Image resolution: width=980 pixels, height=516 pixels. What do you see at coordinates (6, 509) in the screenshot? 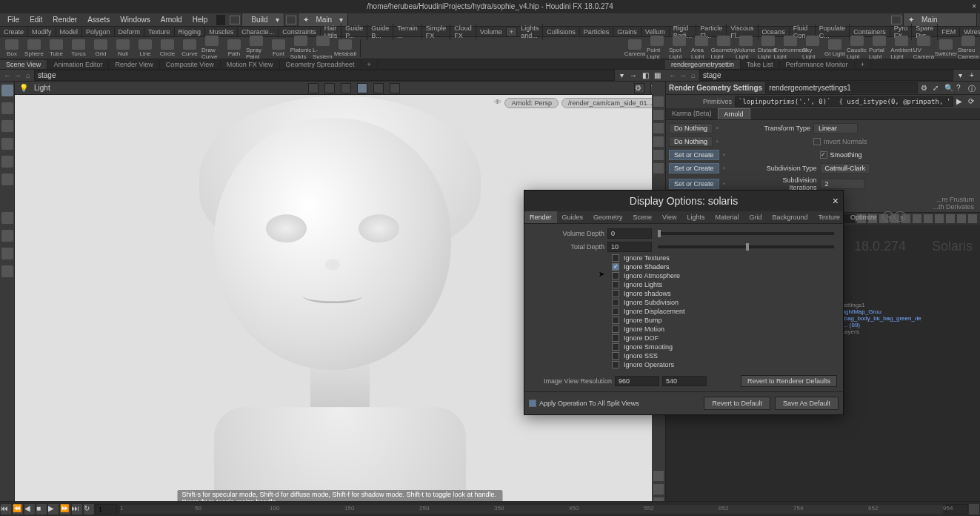
I see `first-frame-icon: ⏮` at bounding box center [6, 509].